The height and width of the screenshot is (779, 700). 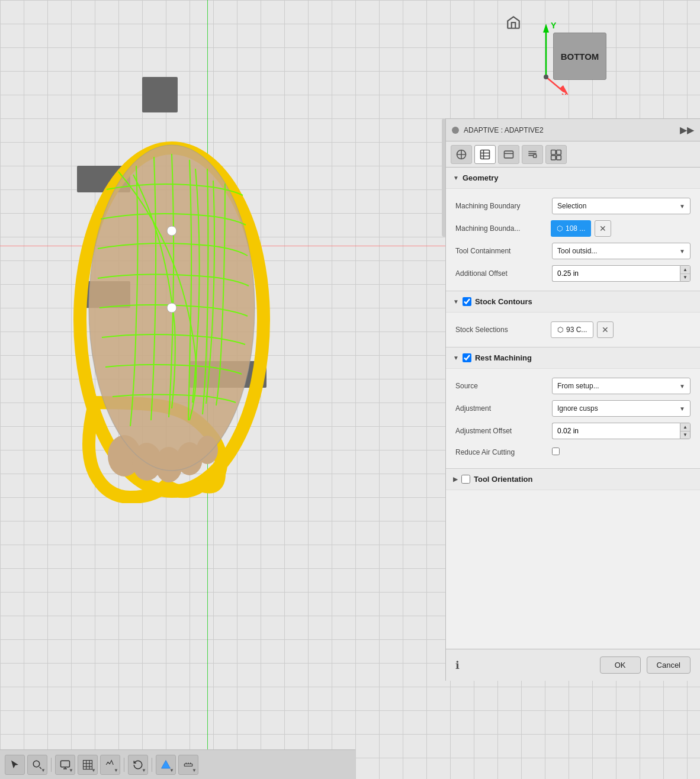 I want to click on reduce-air-cutting-control, so click(x=621, y=452).